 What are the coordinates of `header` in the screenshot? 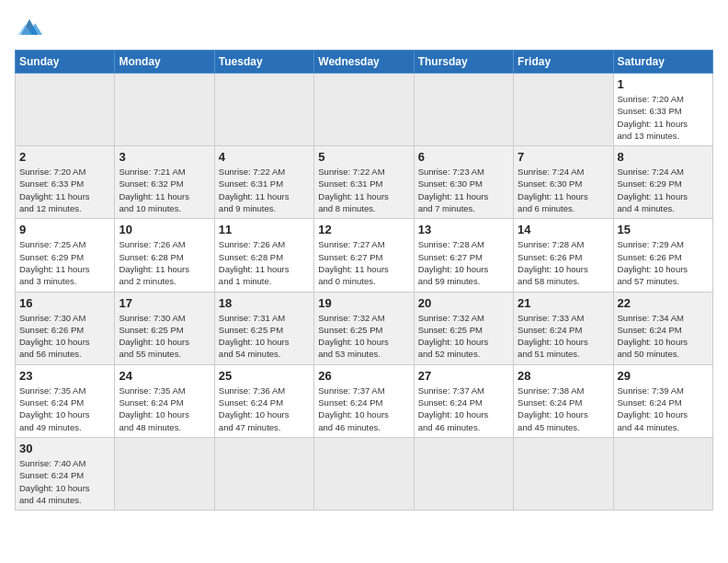 It's located at (364, 28).